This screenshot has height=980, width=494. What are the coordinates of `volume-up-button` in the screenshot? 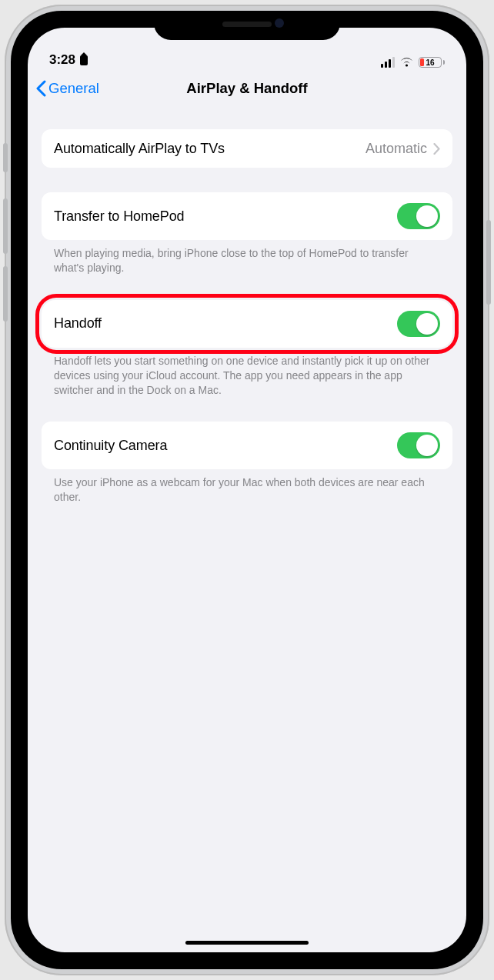 It's located at (5, 226).